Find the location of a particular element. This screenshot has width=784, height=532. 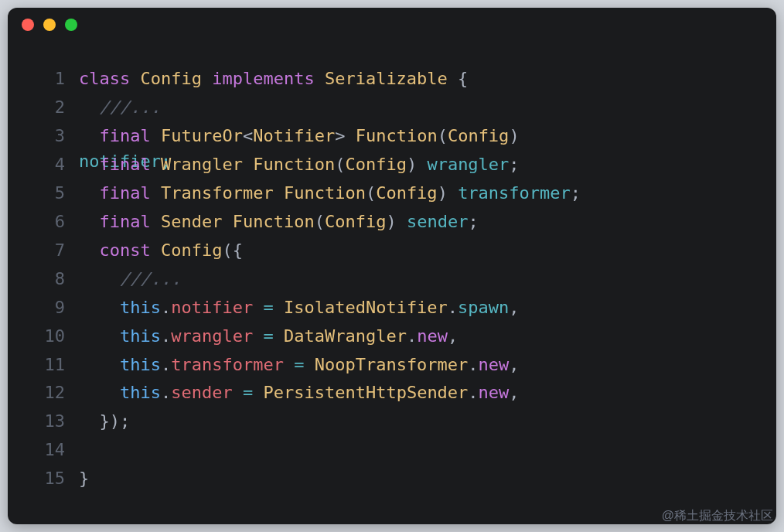

token: ; is located at coordinates (473, 221).